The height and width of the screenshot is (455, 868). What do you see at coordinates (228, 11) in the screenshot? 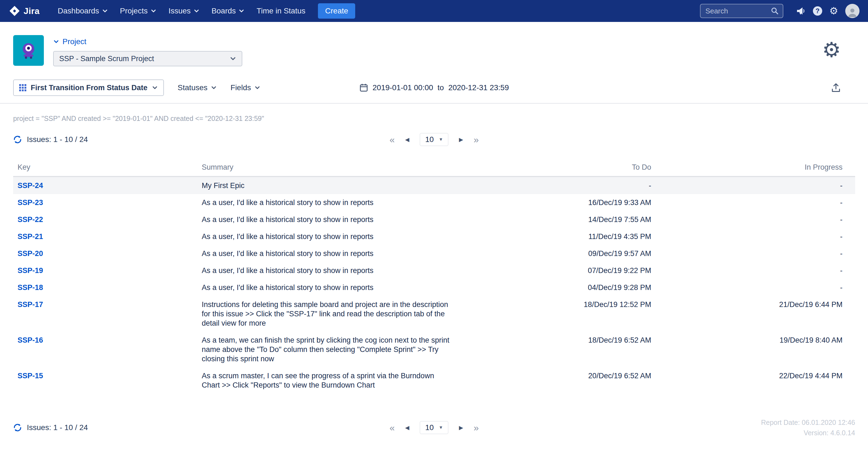
I see `nav-boards: Boards` at bounding box center [228, 11].